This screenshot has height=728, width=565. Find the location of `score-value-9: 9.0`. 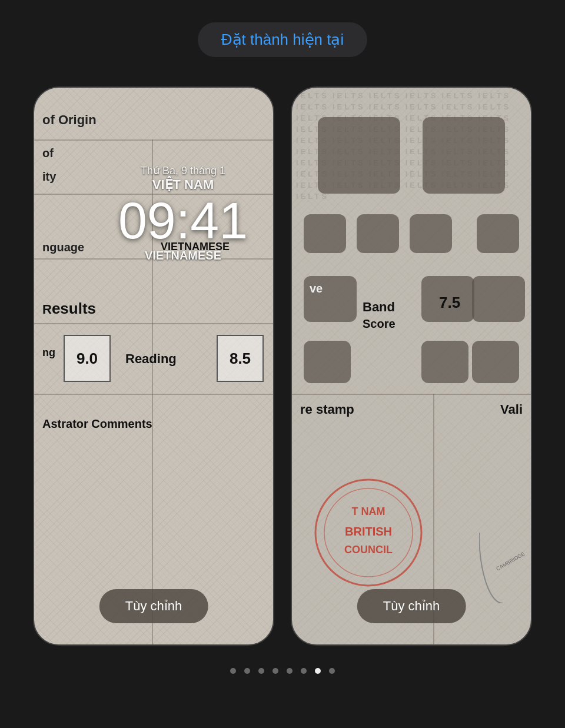

score-value-9: 9.0 is located at coordinates (87, 359).